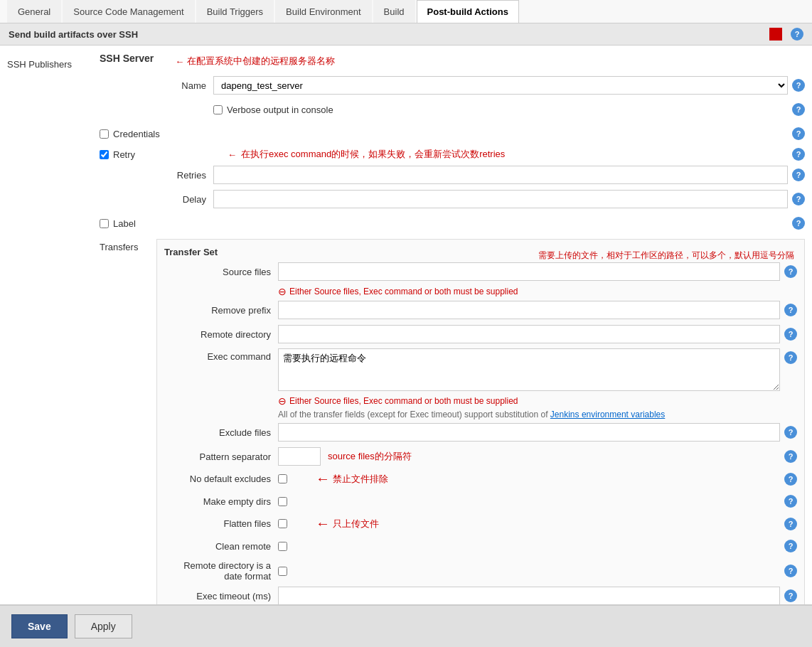 Image resolution: width=812 pixels, height=647 pixels. Describe the element at coordinates (221, 310) in the screenshot. I see `remove-prefix-label: Remove prefix` at that location.